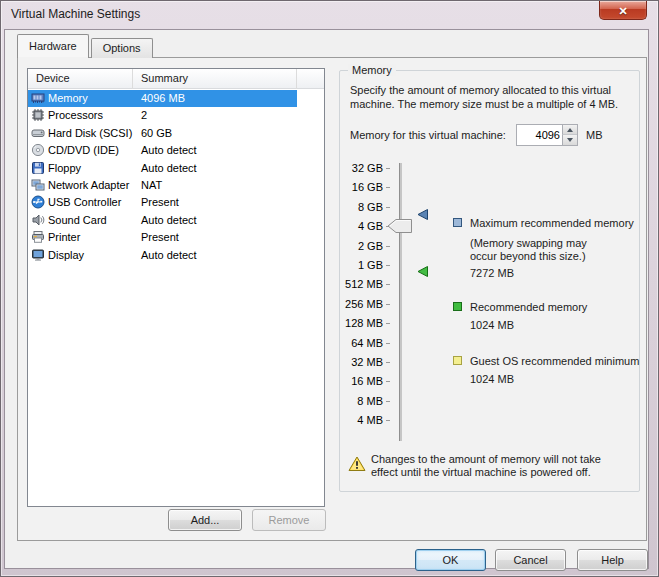 The height and width of the screenshot is (577, 659). I want to click on memory-field-label: Memory for this virtual machine:, so click(428, 135).